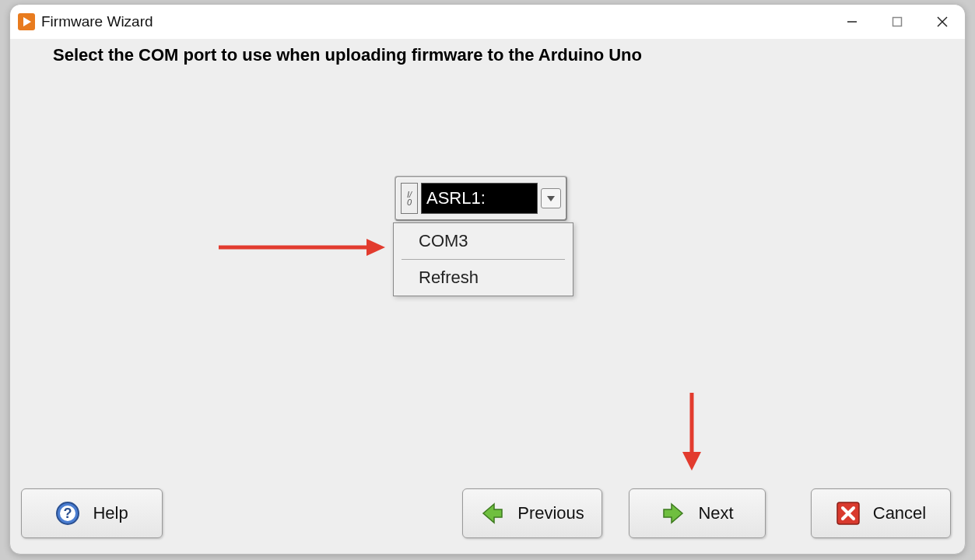  I want to click on previous-button-label: Previous, so click(551, 513).